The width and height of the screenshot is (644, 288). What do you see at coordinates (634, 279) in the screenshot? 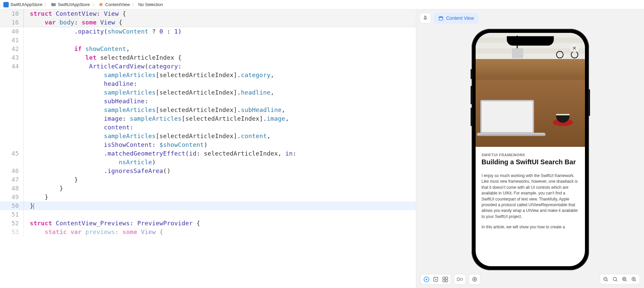
I see `zoom-in-button` at bounding box center [634, 279].